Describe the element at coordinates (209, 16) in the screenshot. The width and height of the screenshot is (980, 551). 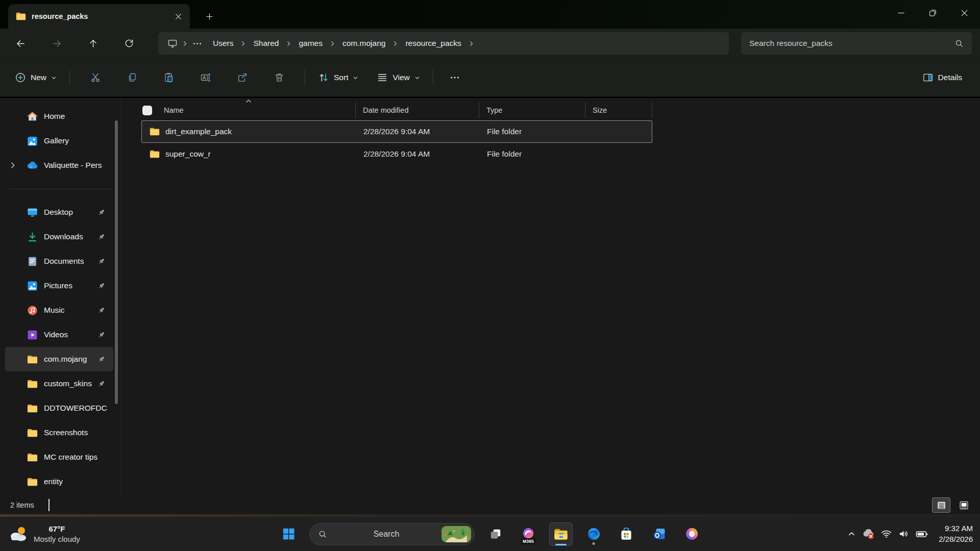
I see `new-tab-button` at that location.